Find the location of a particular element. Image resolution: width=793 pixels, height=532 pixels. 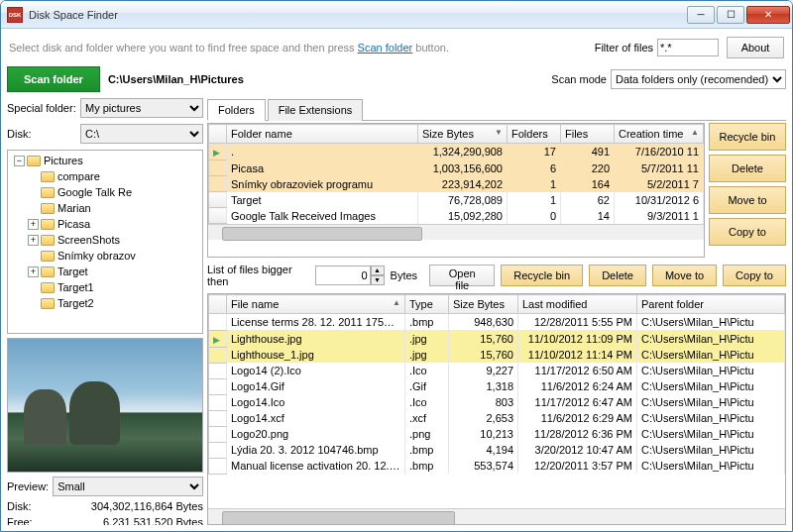

maximize-button: ☐ is located at coordinates (731, 15).